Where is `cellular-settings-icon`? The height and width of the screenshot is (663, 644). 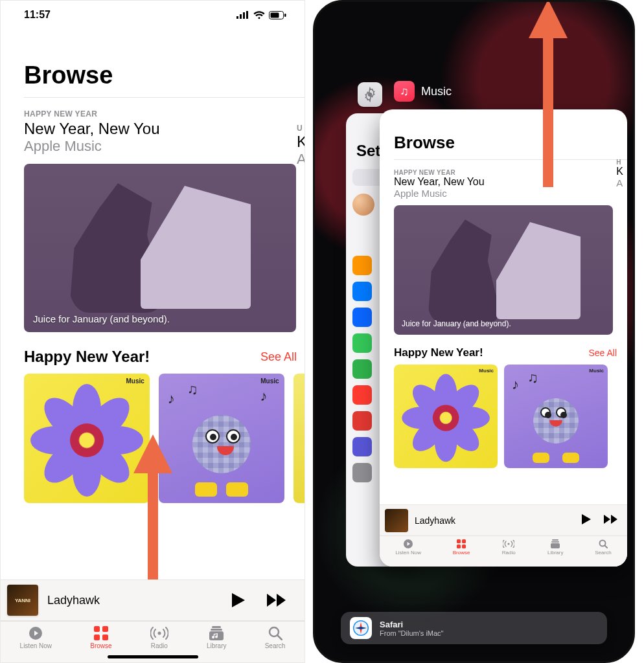
cellular-settings-icon is located at coordinates (362, 343).